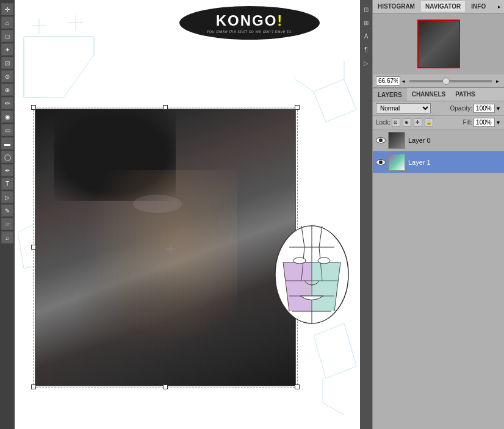  Describe the element at coordinates (397, 162) in the screenshot. I see `layer-1-thumb-image` at that location.